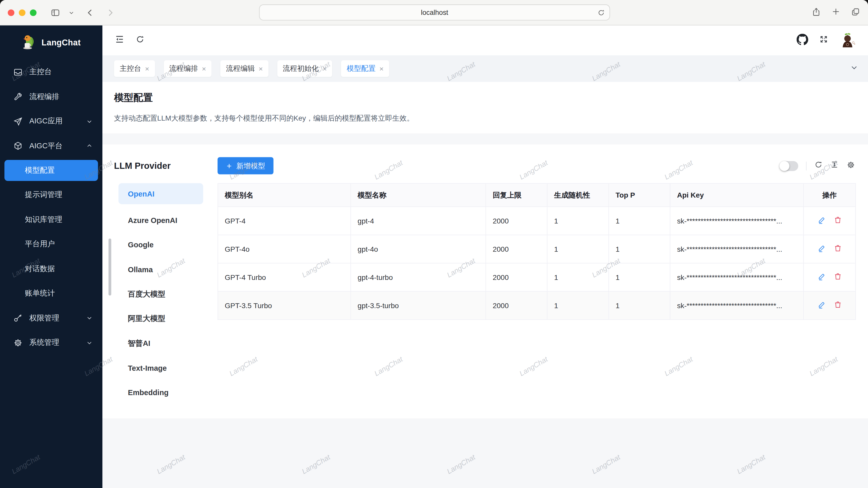 This screenshot has height=488, width=868. I want to click on tab-model-config: 模型配置 ×, so click(365, 69).